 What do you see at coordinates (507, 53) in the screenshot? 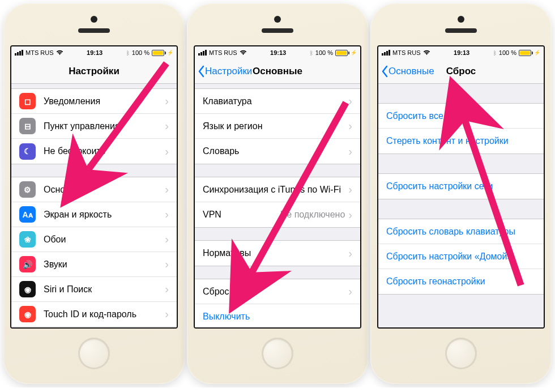
I see `battery-pct: 100 %` at bounding box center [507, 53].